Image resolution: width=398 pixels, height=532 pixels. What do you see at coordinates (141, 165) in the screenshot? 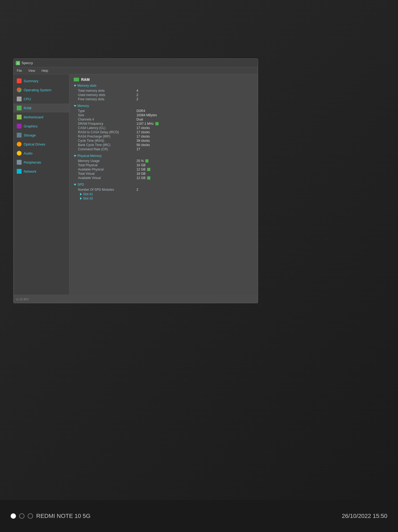
I see `total-physical-value: 16 GB` at bounding box center [141, 165].